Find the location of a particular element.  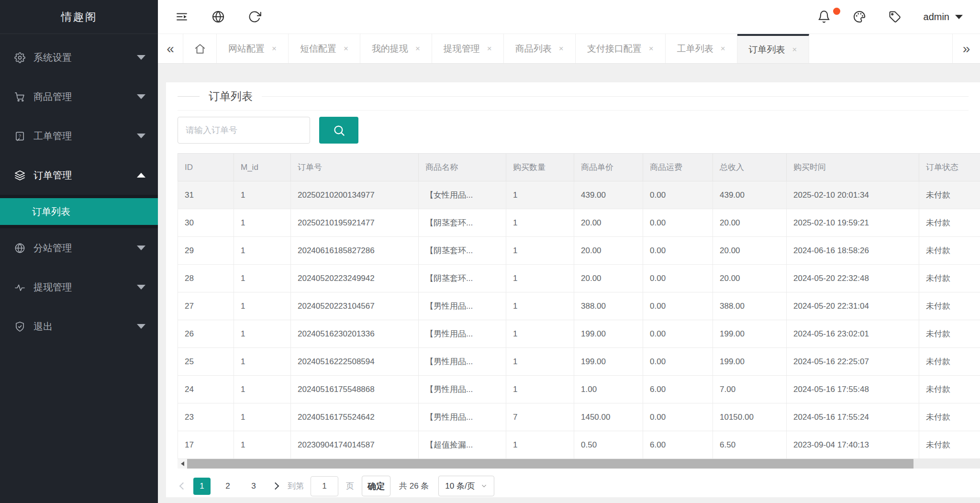

table-row: 30120250210195921477【阴茎套环...120.000.0020… is located at coordinates (579, 223).